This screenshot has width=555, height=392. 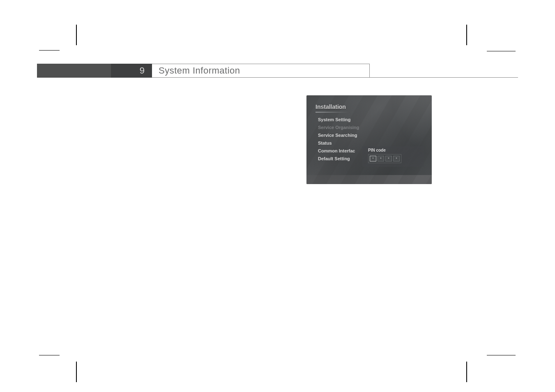 I want to click on screenshot-footer-band, so click(x=369, y=180).